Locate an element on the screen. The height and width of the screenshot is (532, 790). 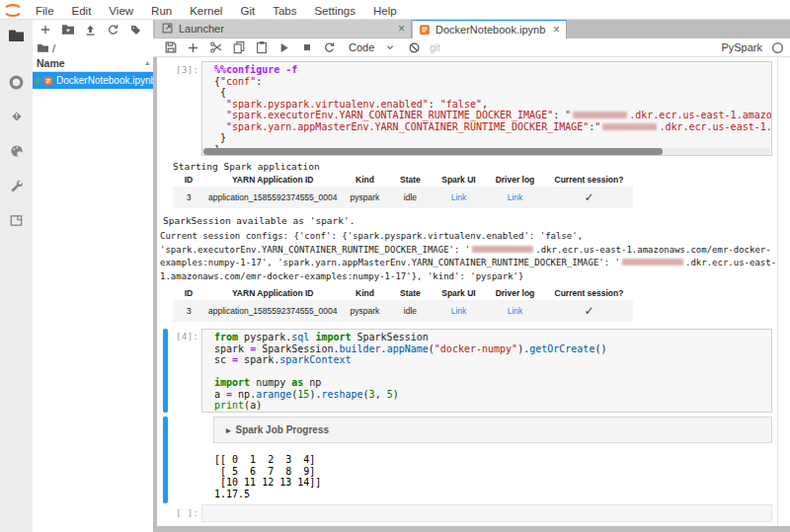
spark-session-table-1: IDYARN Application IDKindStateSpark UIDr… is located at coordinates (403, 190).